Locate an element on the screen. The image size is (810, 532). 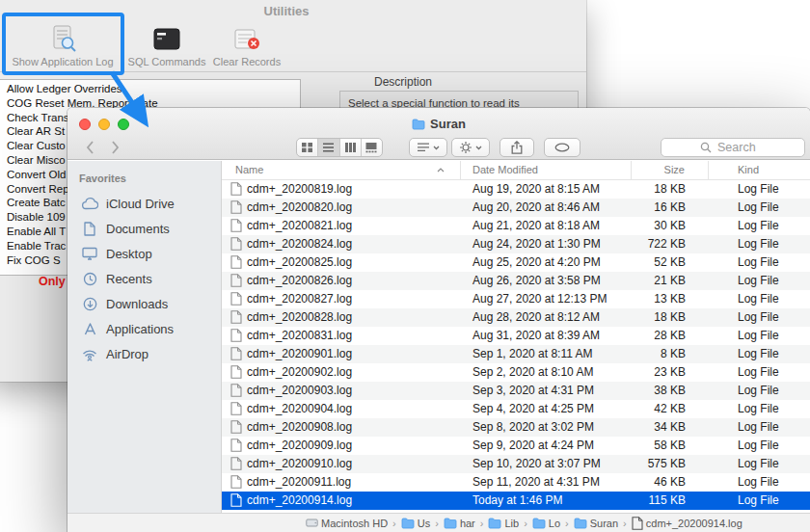
show-application-log-button: Show Application Log is located at coordinates (63, 45).